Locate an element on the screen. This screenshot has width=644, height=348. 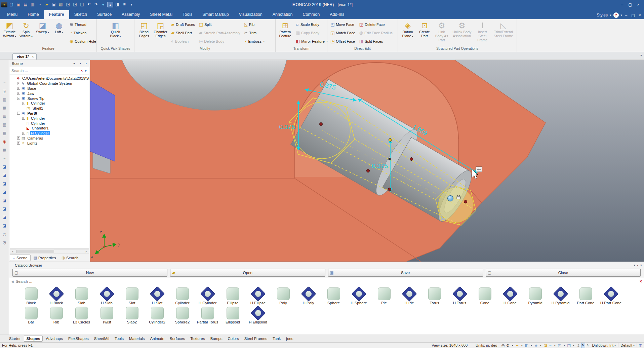
ribbon-button: Quick Block is located at coordinates (116, 33).